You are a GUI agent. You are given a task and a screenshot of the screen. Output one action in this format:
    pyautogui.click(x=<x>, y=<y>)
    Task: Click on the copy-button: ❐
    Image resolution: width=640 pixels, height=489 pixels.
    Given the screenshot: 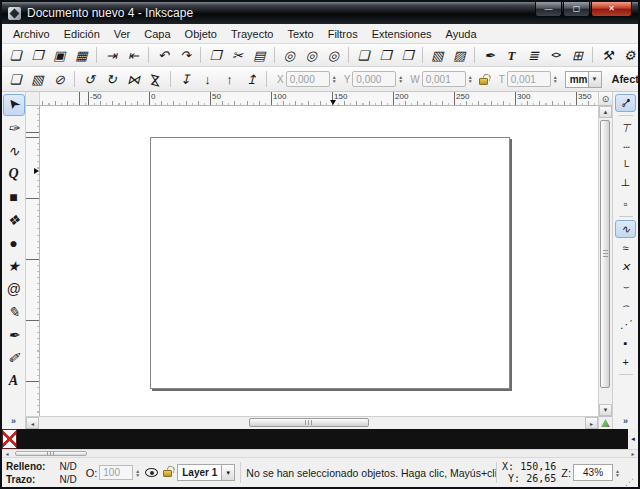 What is the action you would take?
    pyautogui.click(x=216, y=55)
    